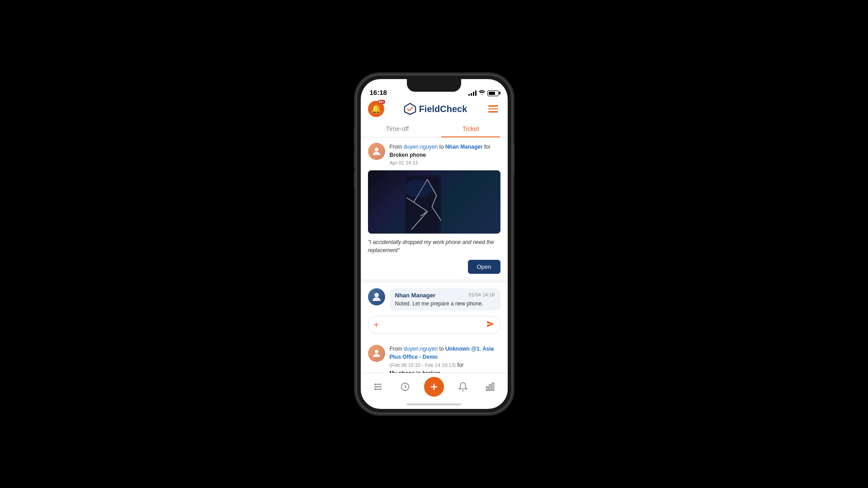 This screenshot has width=868, height=488. Describe the element at coordinates (434, 210) in the screenshot. I see `ticket-card-1: From duyen.nguyen to Nhan Manager for Br…` at that location.